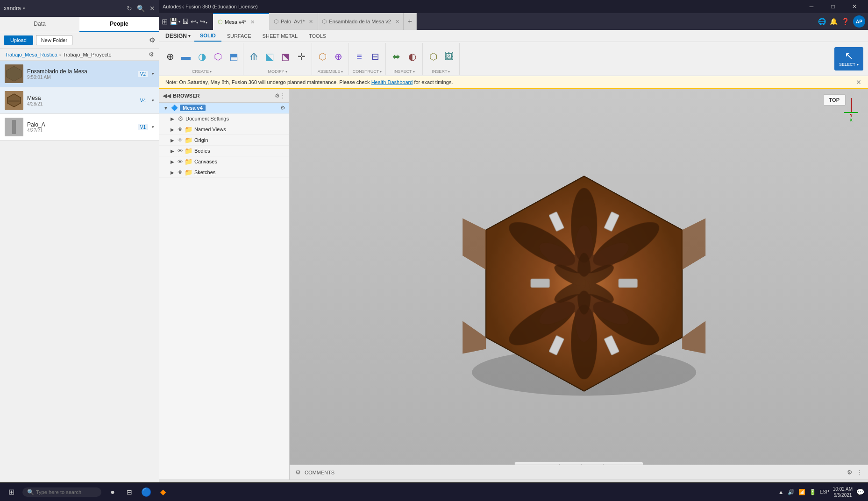 This screenshot has height=501, width=868. What do you see at coordinates (254, 56) in the screenshot?
I see `press-pull-button: ⟰` at bounding box center [254, 56].